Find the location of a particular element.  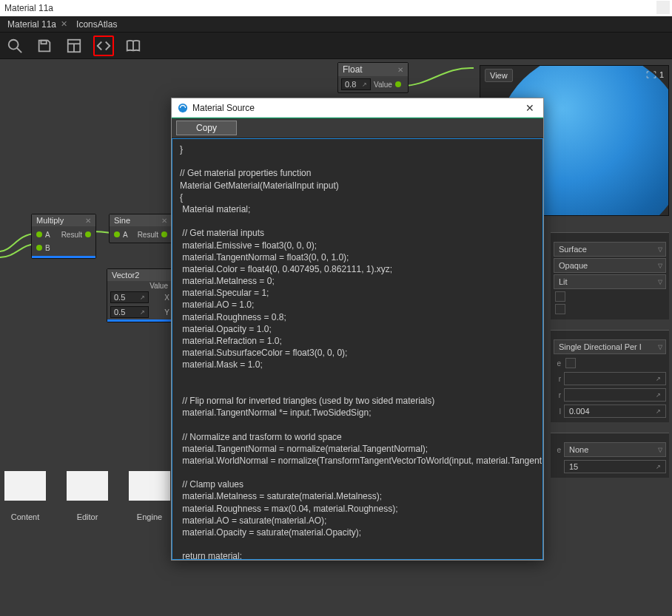

x-label: X is located at coordinates (167, 297).